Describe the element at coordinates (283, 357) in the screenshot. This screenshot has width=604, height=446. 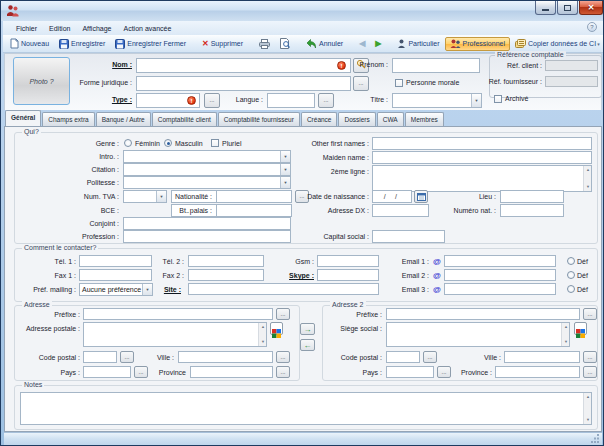
I see `ville-browse-button: ...` at that location.